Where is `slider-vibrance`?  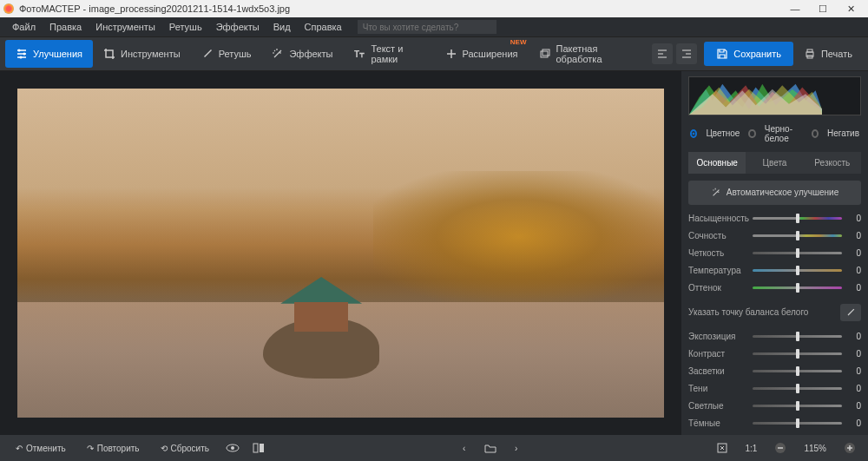 slider-vibrance is located at coordinates (797, 236).